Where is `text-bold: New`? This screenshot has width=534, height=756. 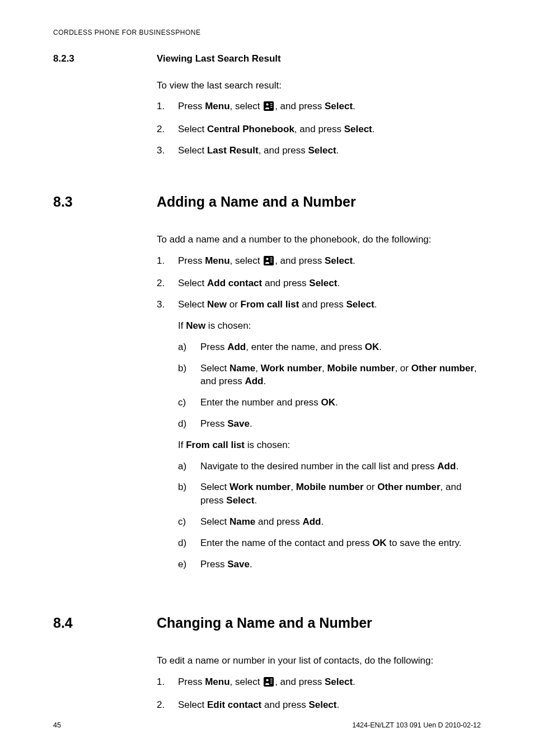
text-bold: New is located at coordinates (196, 326).